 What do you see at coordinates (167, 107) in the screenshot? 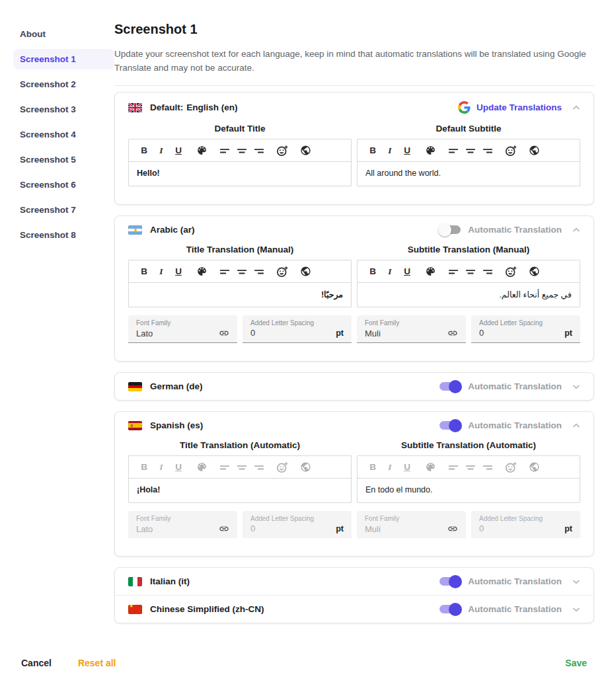
I see `default-prefix-label: Default:` at bounding box center [167, 107].